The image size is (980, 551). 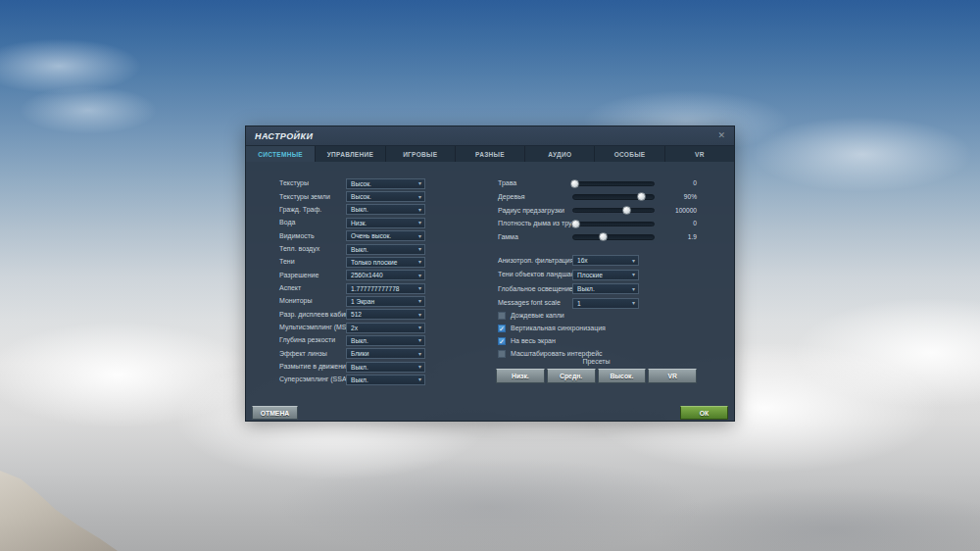 I want to click on tab-5: ОСОБЫЕ, so click(x=629, y=154).